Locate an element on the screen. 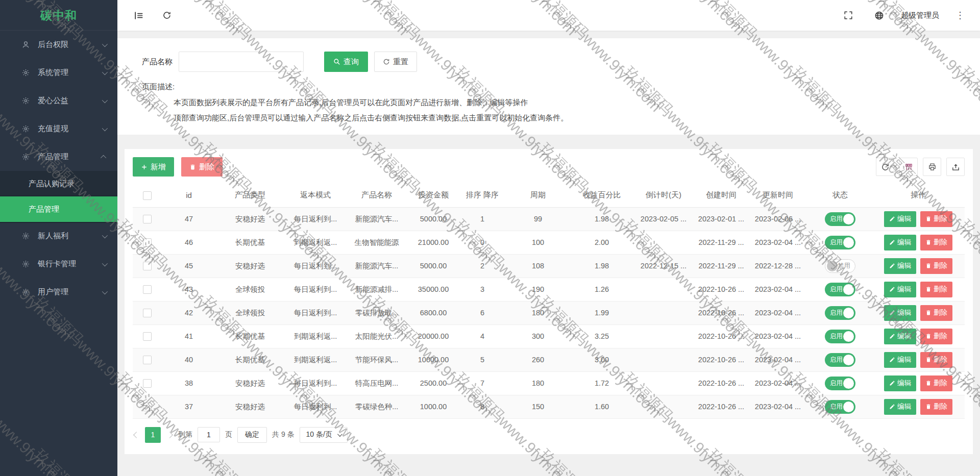  more-menu-icon: ⋮ is located at coordinates (960, 15).